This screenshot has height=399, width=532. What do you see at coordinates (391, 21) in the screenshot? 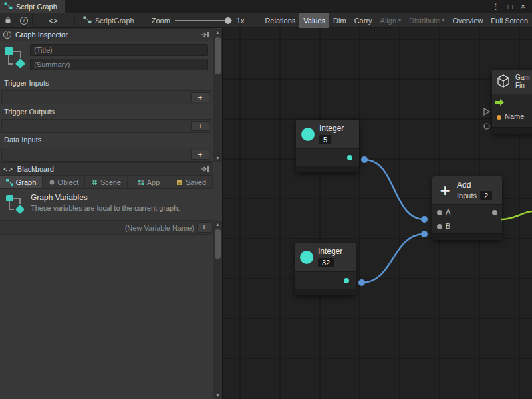
I see `align-dropdown: Align▾` at bounding box center [391, 21].